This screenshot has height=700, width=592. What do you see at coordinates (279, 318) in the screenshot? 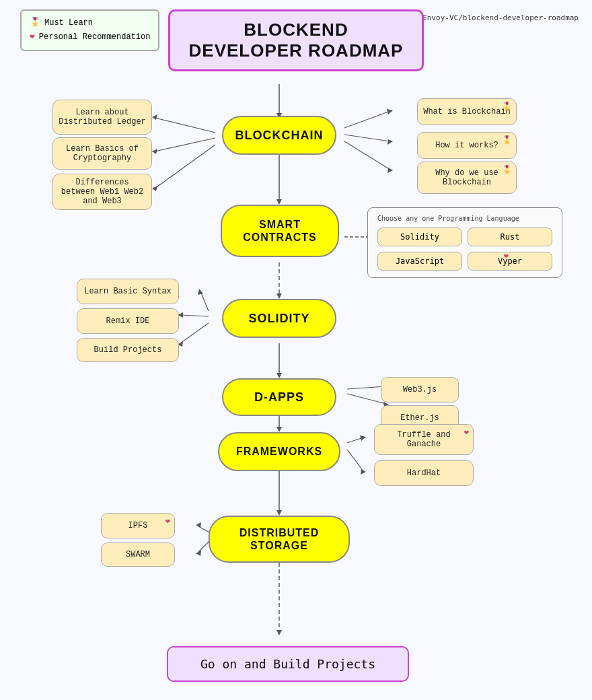
I see `solidity-node: SOLIDITY` at bounding box center [279, 318].